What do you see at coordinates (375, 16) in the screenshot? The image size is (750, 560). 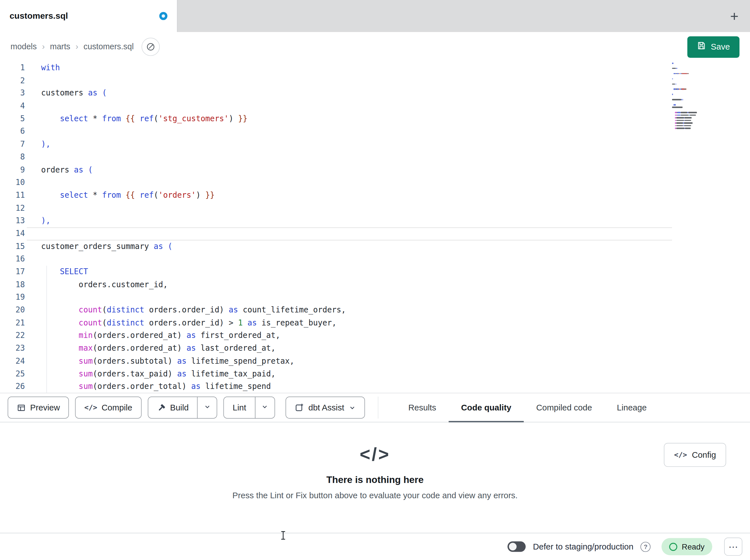 I see `tab-bar: customers.sql +` at bounding box center [375, 16].